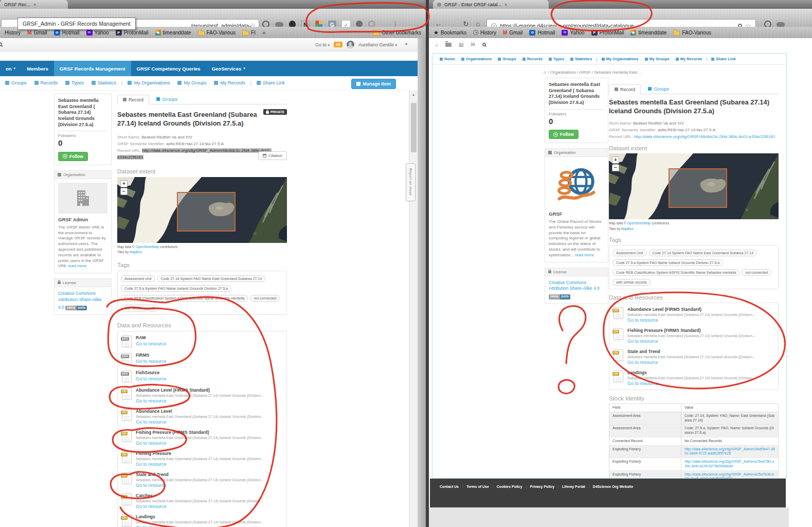 The height and width of the screenshot is (527, 812). What do you see at coordinates (192, 83) in the screenshot?
I see `toolbar-item: My Groups` at bounding box center [192, 83].